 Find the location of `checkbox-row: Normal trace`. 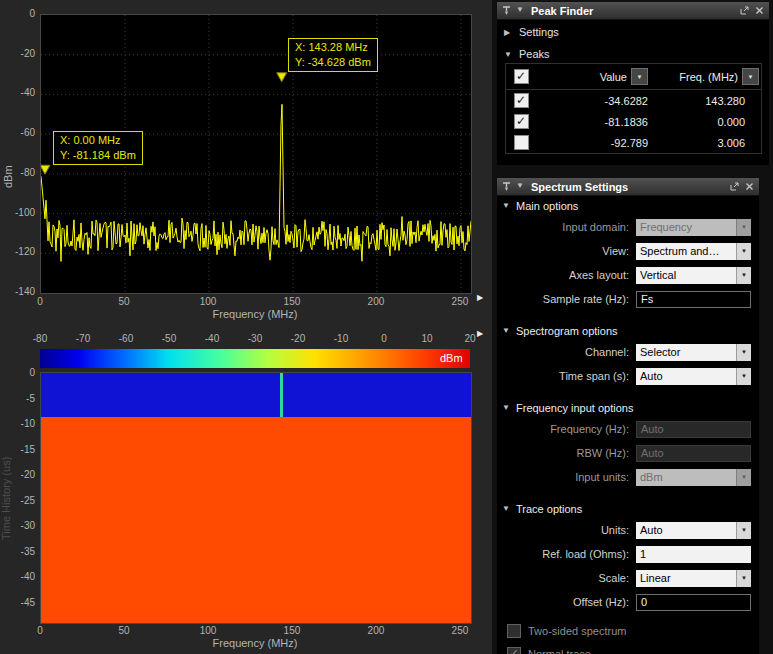

checkbox-row: Normal trace is located at coordinates (628, 648).